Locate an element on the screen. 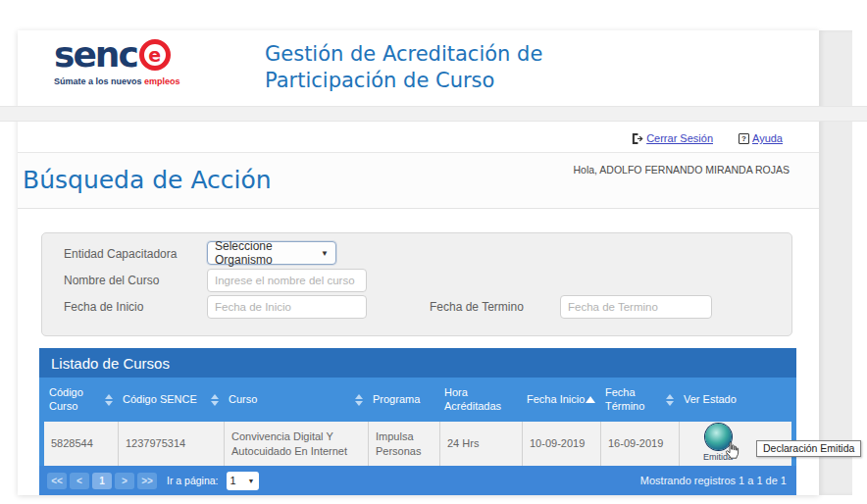 This screenshot has width=867, height=504. pager-prev-button: < is located at coordinates (79, 480).